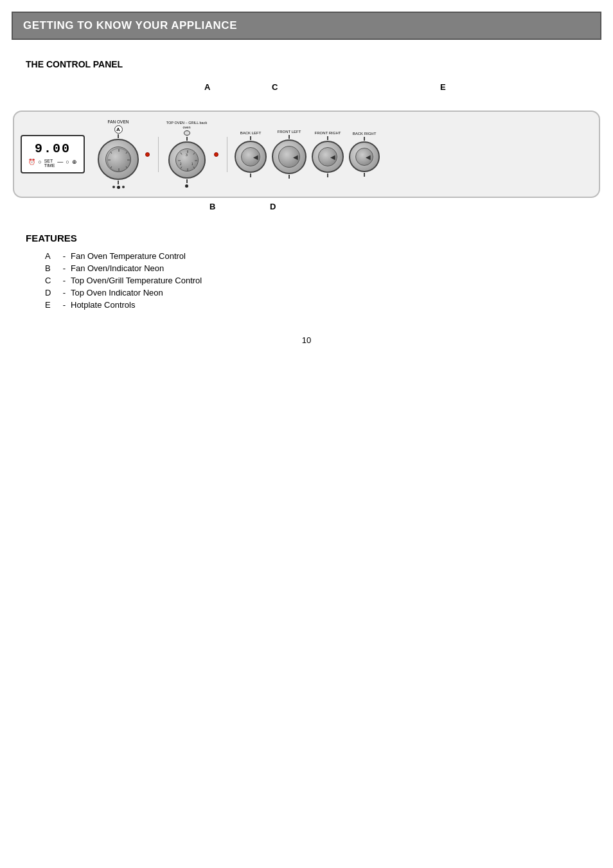 This screenshot has width=613, height=868. What do you see at coordinates (316, 256) in the screenshot?
I see `feature-item-a: A - Fan Oven Temperature Control` at bounding box center [316, 256].